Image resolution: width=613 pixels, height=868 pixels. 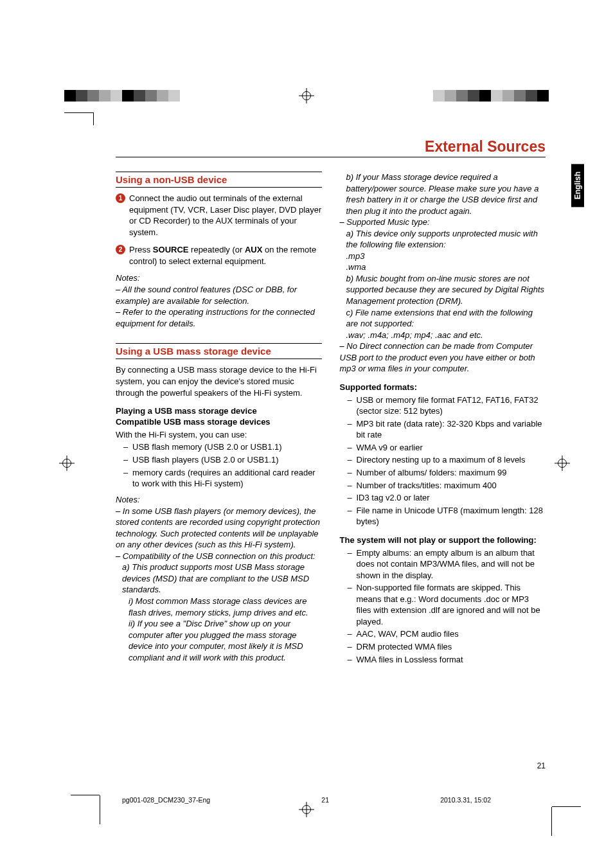 What do you see at coordinates (485, 146) in the screenshot?
I see `page-title: External Sources` at bounding box center [485, 146].